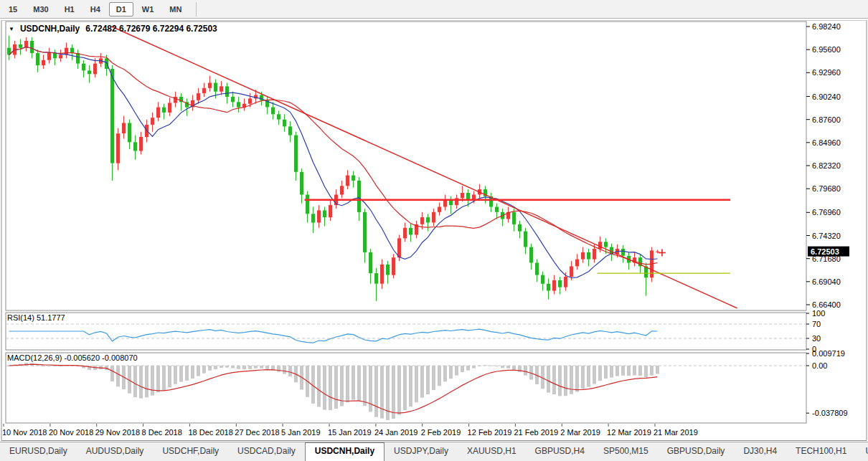 The width and height of the screenshot is (868, 461). What do you see at coordinates (826, 72) in the screenshot?
I see `price-axis-label: 6.92960` at bounding box center [826, 72].